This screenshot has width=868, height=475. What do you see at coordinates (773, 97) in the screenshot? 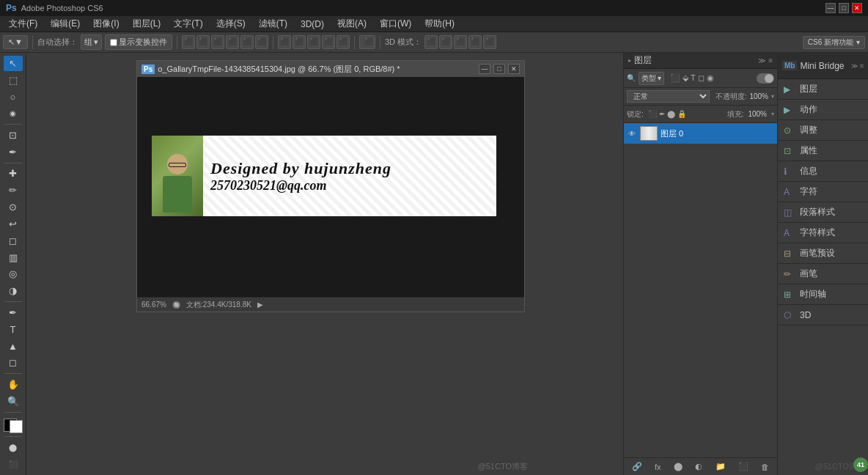
I see `opacity-chevron-icon: ▾` at bounding box center [773, 97].